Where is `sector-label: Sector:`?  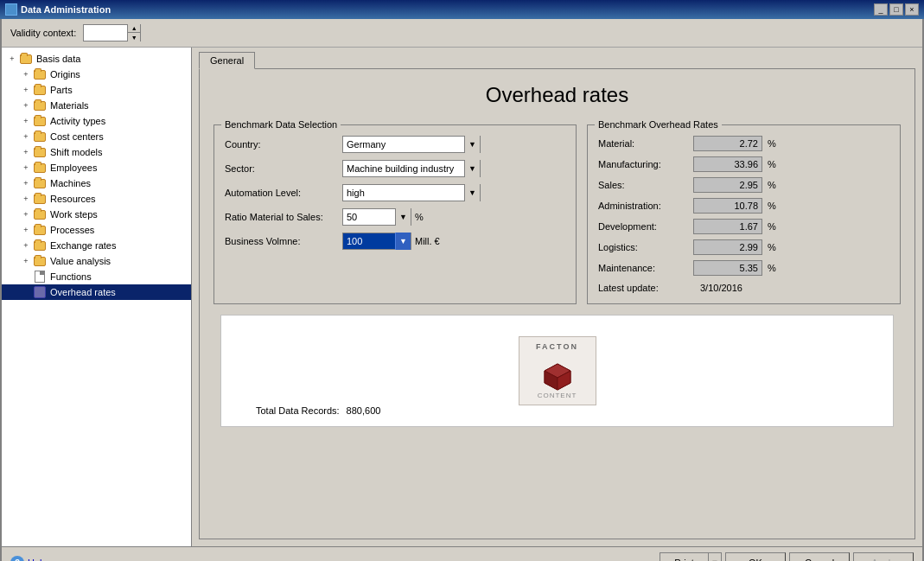 sector-label: Sector: is located at coordinates (281, 169).